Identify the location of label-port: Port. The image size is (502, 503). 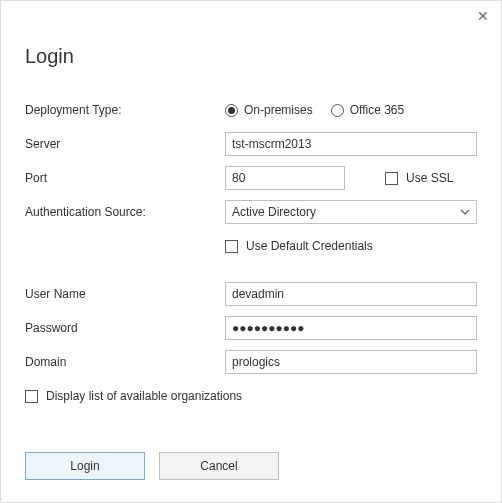
(125, 178).